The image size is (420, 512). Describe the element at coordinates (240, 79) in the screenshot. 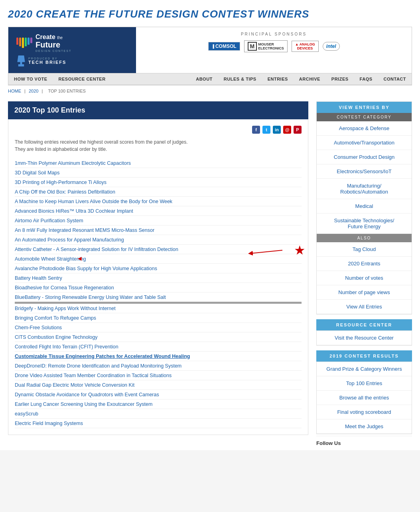

I see `nav-rules-tips: RULES & TIPS` at that location.